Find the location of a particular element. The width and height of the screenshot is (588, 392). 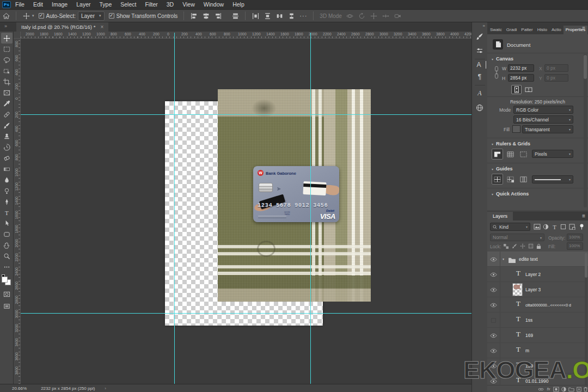

filter-adjustment-layers-icon is located at coordinates (546, 226).